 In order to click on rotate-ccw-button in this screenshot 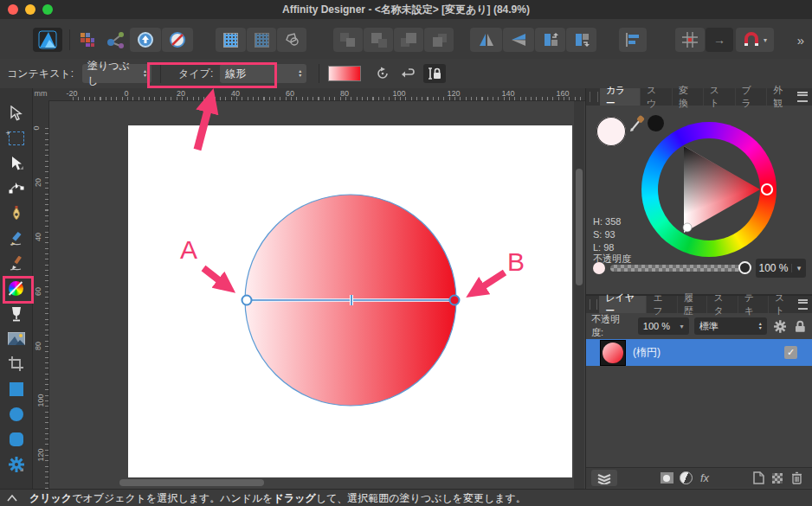, I will do `click(551, 40)`.